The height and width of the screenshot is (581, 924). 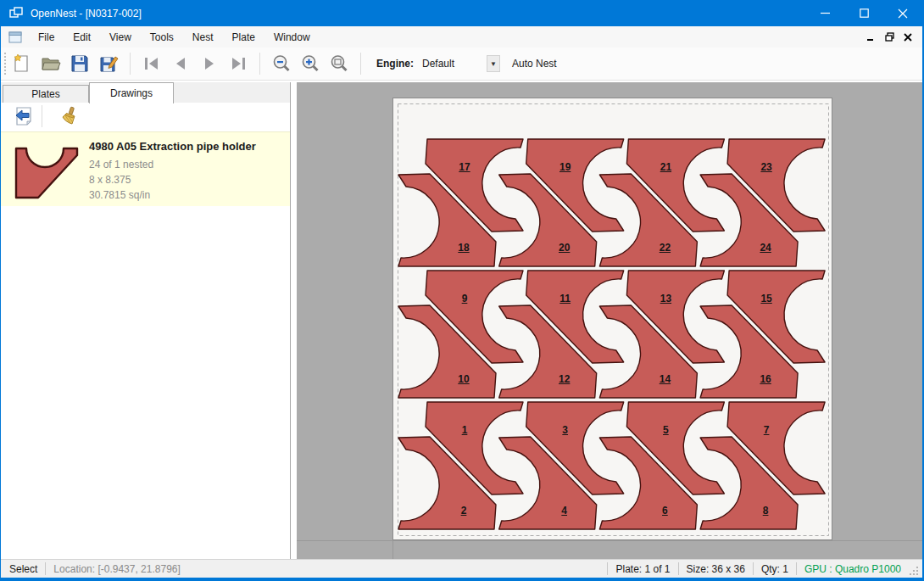 What do you see at coordinates (914, 571) in the screenshot?
I see `resize-grip` at bounding box center [914, 571].